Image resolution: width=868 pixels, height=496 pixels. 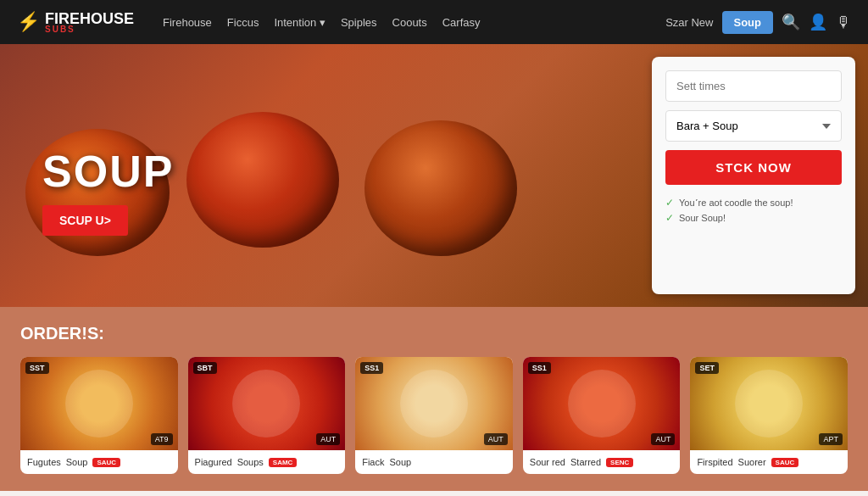 I want to click on card-name-row: Sour red Starred SENC, so click(x=602, y=462).